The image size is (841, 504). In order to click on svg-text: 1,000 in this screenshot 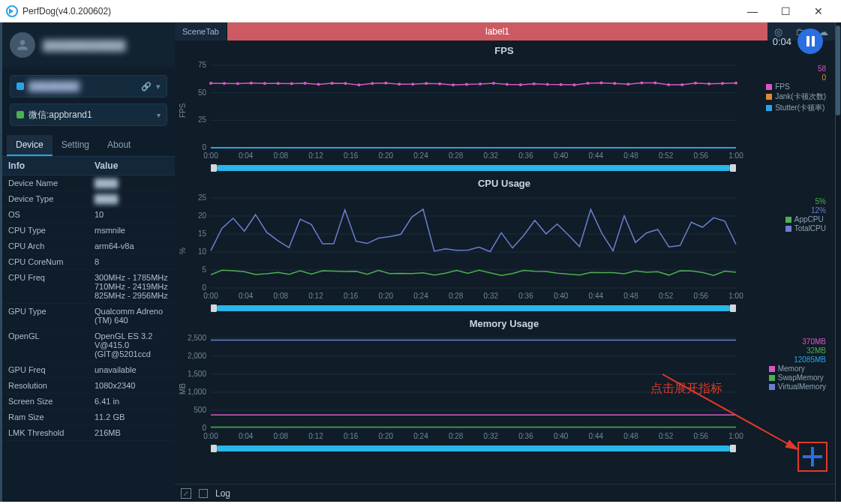, I will do `click(197, 392)`.